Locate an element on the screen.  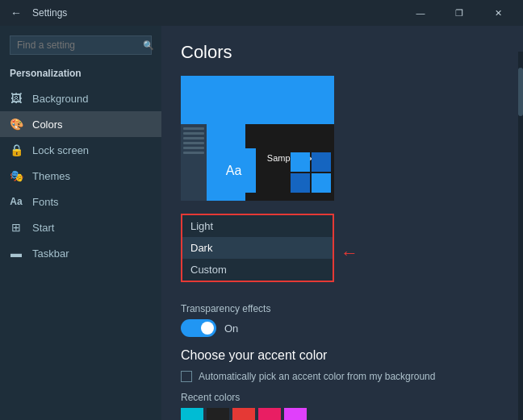
scrollbar is located at coordinates (521, 235).